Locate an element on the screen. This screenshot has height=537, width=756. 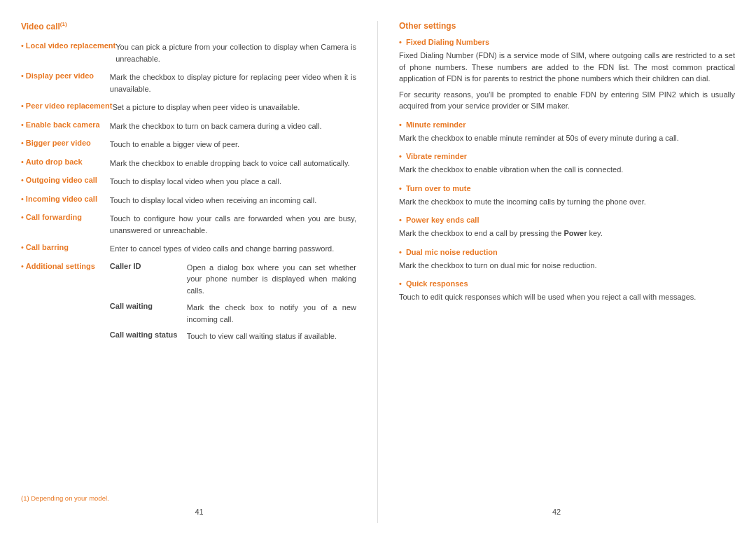
desc-call-waiting-status: Touch to view call waiting status if ava… is located at coordinates (262, 336).